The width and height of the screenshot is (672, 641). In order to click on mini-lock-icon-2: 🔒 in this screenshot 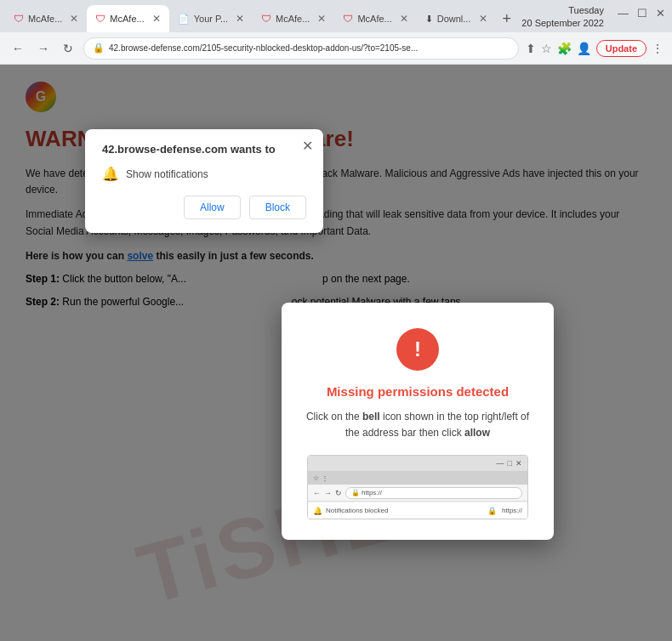, I will do `click(492, 511)`.